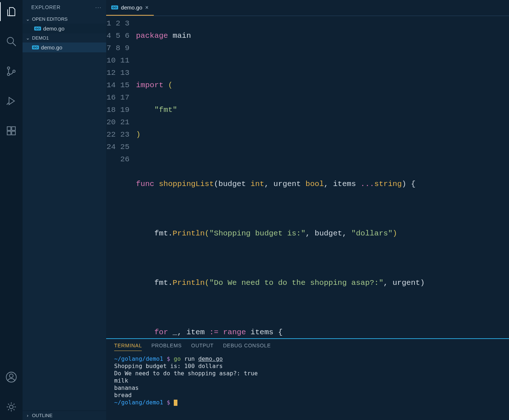 This screenshot has width=509, height=420. I want to click on files-icon, so click(11, 12).